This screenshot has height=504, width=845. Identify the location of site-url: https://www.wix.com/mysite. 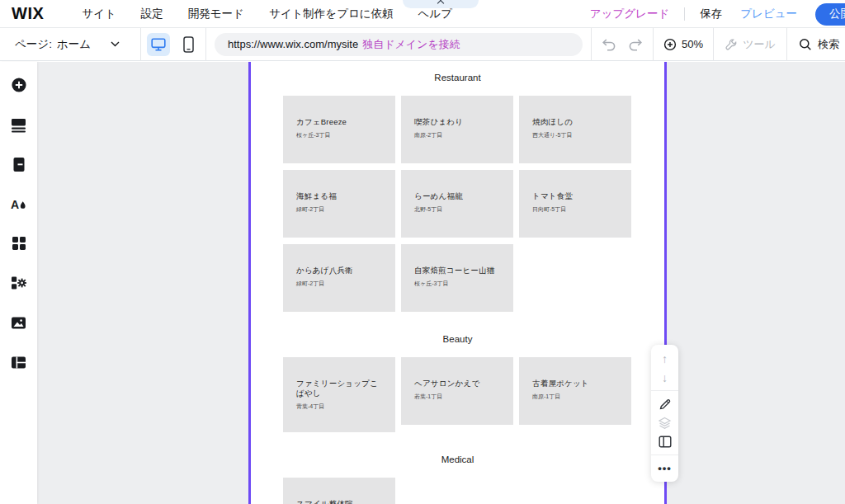
(293, 45).